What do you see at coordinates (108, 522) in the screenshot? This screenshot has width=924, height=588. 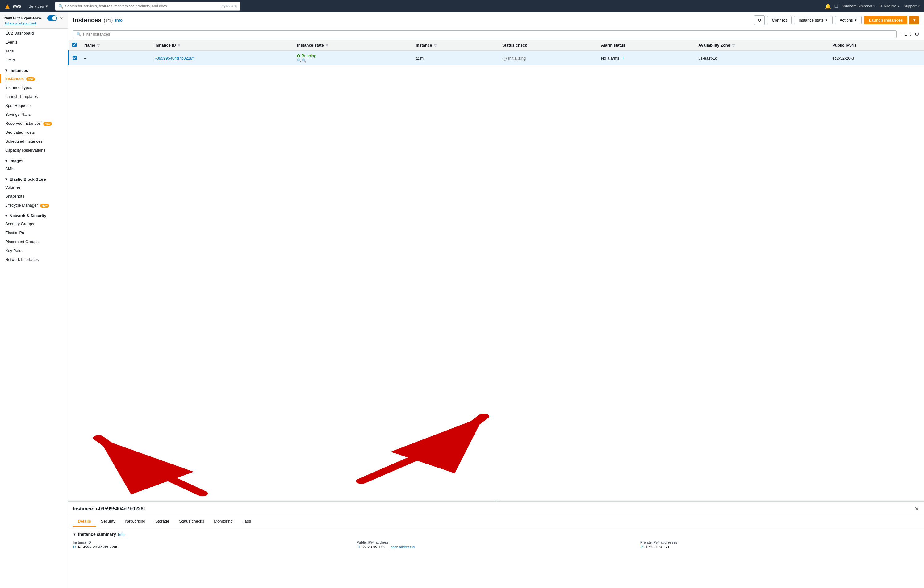 I see `tab-security: Security` at bounding box center [108, 522].